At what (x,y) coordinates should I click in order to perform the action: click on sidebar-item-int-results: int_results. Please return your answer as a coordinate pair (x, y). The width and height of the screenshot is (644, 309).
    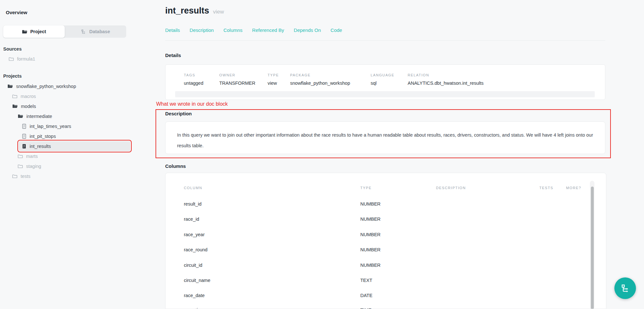
    Looking at the image, I should click on (75, 146).